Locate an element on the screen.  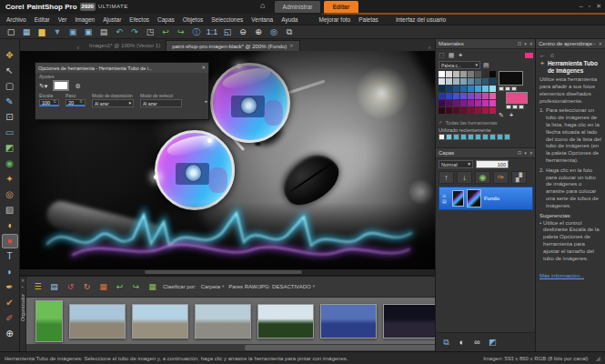
red-eye-tool: ◉ is located at coordinates (10, 164).